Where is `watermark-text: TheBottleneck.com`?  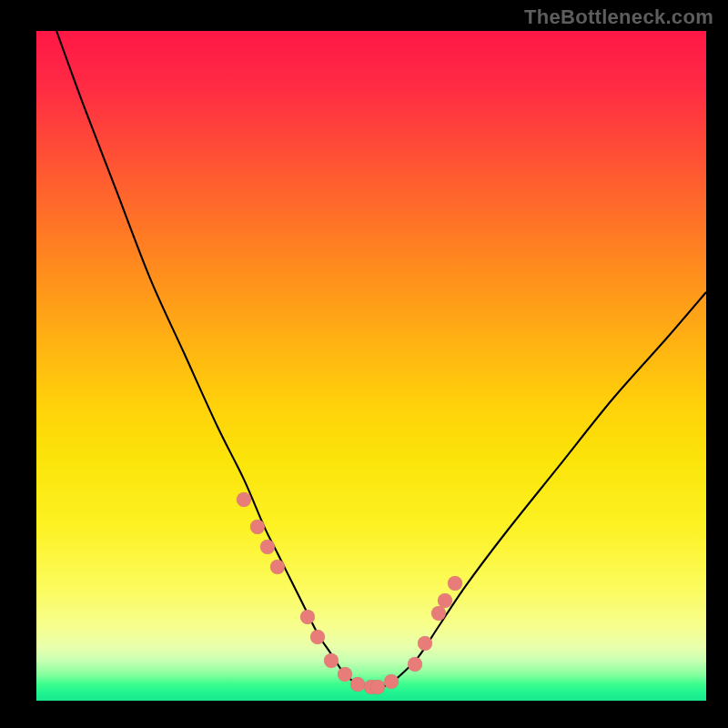
watermark-text: TheBottleneck.com is located at coordinates (619, 17).